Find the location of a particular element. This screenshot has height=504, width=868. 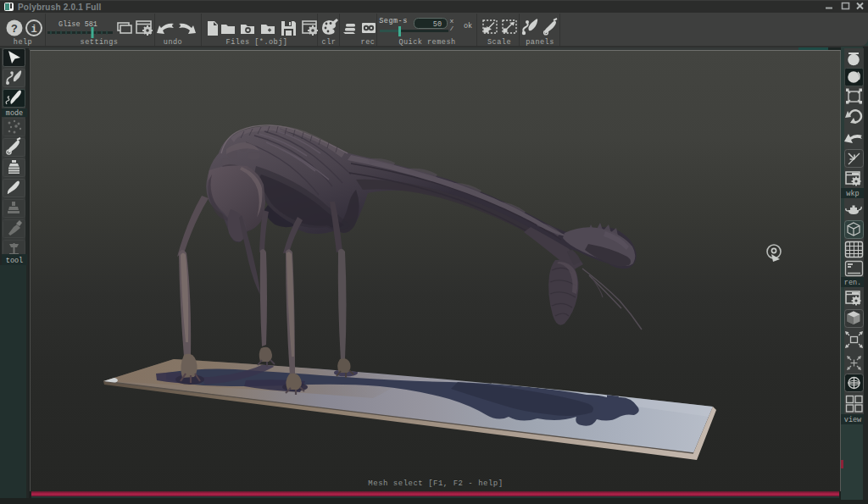

svg-text: Quick remesh is located at coordinates (427, 42).